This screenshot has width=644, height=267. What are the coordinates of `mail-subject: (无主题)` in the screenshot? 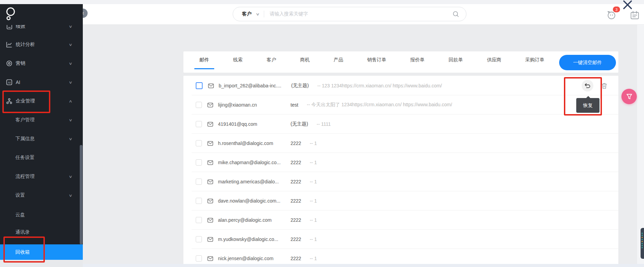 It's located at (299, 124).